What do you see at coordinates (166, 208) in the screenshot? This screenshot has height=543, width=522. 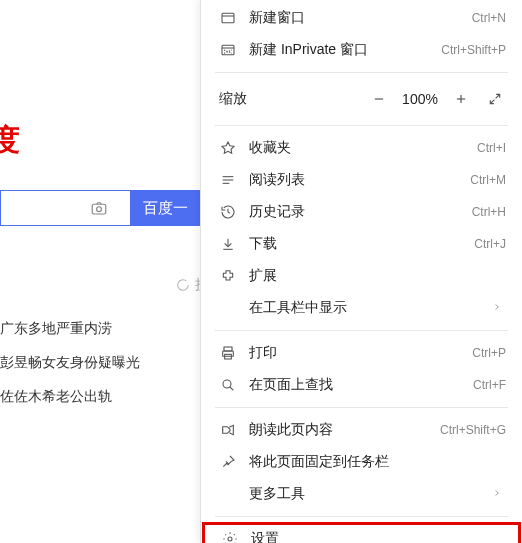 I see `search-button-label: 百度一` at bounding box center [166, 208].